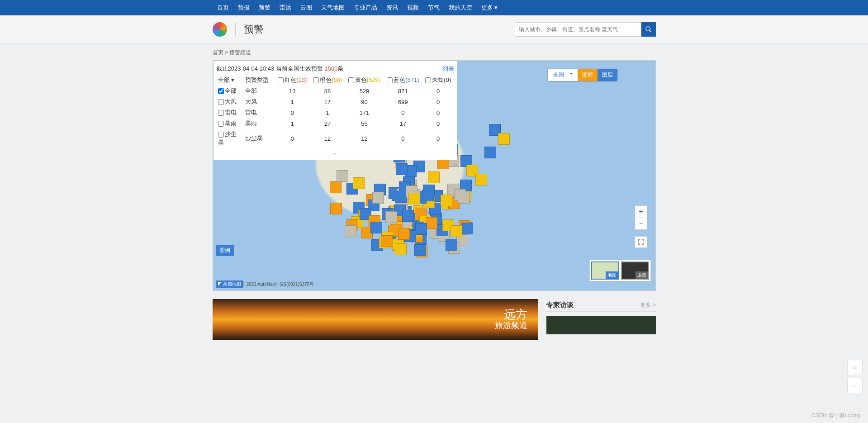  What do you see at coordinates (244, 8) in the screenshot?
I see `nav-1: 预报` at bounding box center [244, 8].